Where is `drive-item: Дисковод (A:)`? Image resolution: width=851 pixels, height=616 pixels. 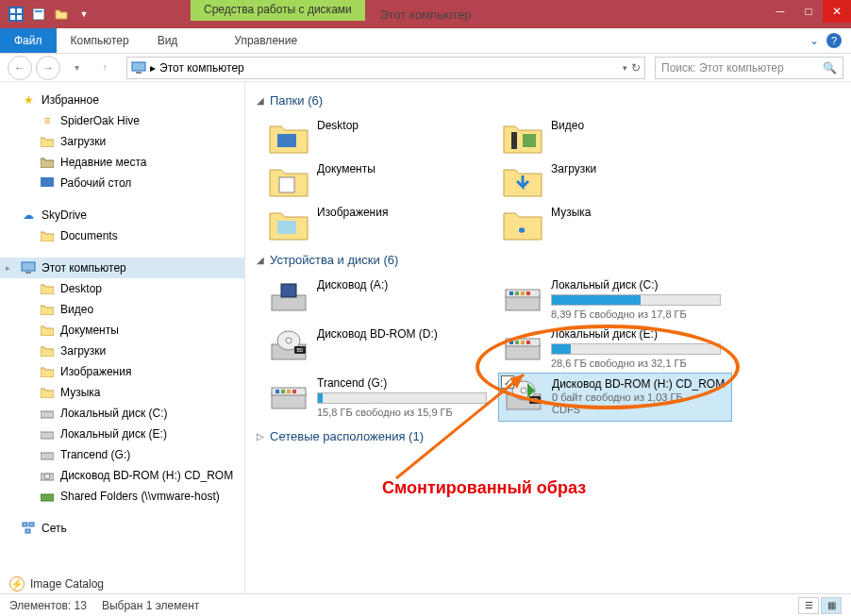 drive-item: Дисковод (A:) is located at coordinates (381, 299).